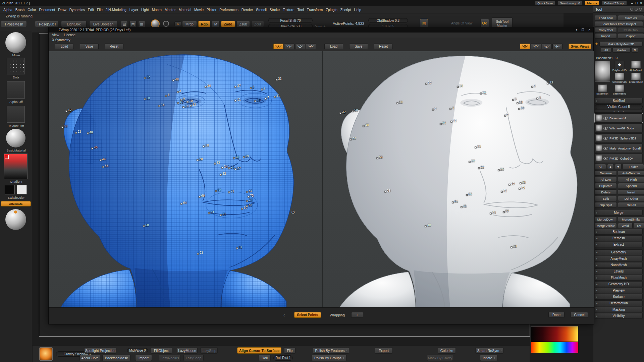 The width and height of the screenshot is (644, 362). What do you see at coordinates (278, 46) in the screenshot?
I see `axis-button-x: >X<` at bounding box center [278, 46].